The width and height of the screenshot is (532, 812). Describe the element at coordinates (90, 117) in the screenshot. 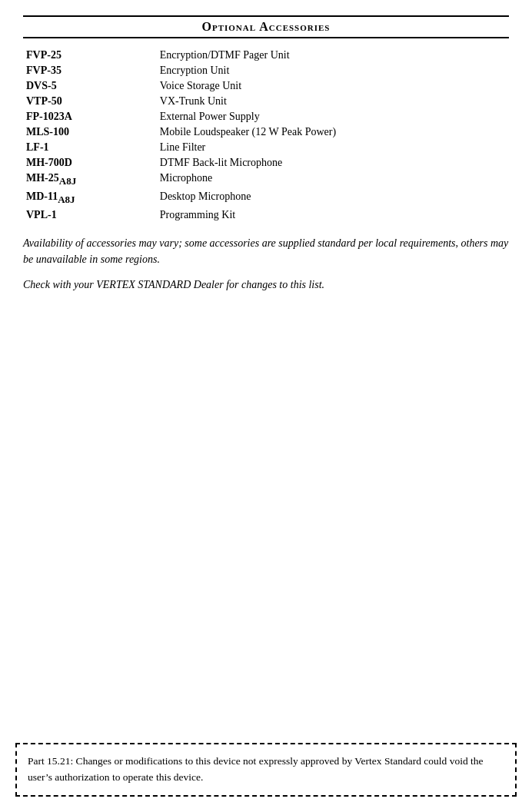

I see `model-cell: FP-1023A` at that location.